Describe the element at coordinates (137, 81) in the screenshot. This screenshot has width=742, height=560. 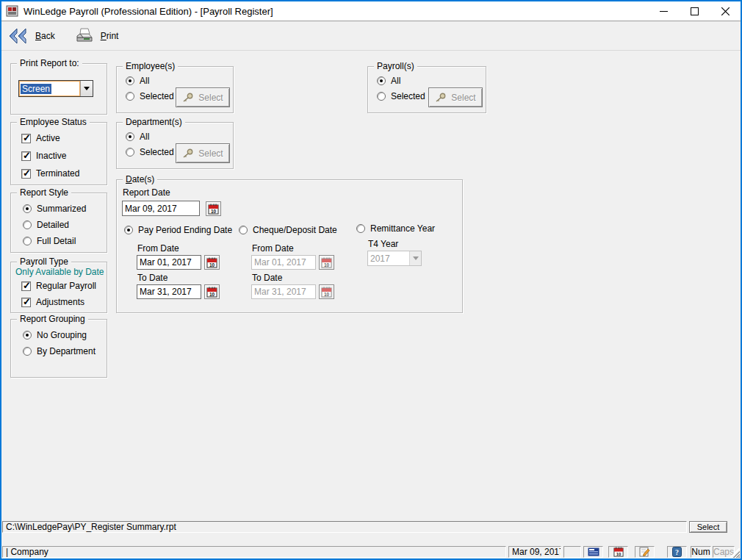
I see `employees-all-radio: All` at that location.